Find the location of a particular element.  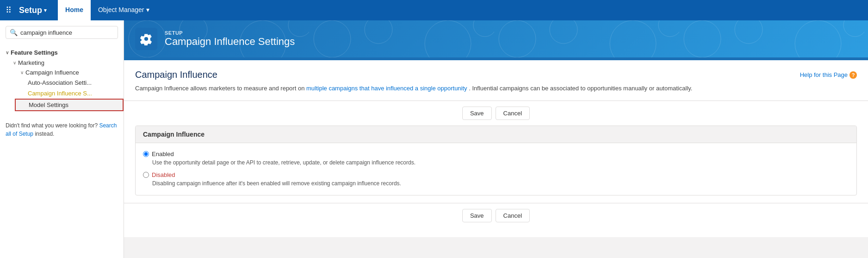

cancel-button-bottom: Cancel is located at coordinates (513, 216).